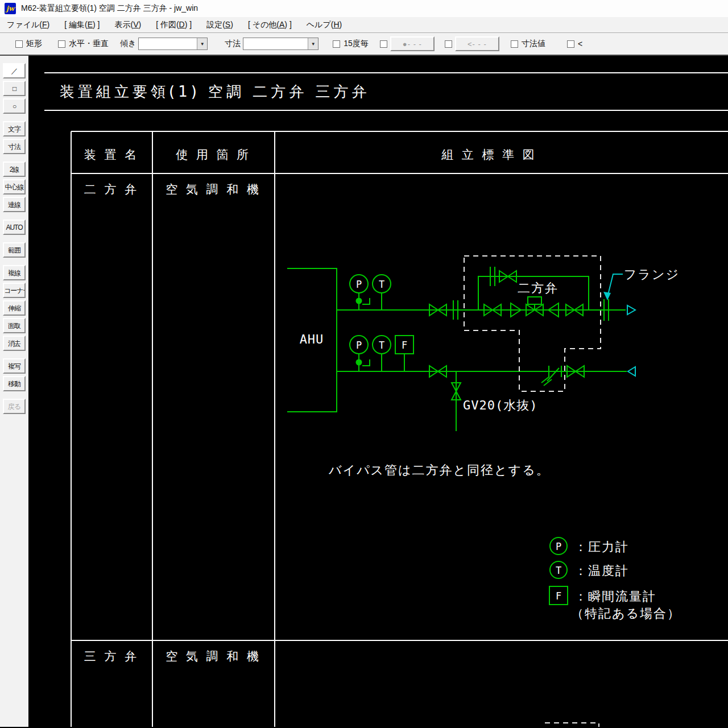 This screenshot has height=728, width=728. I want to click on app-icon: jw, so click(10, 9).